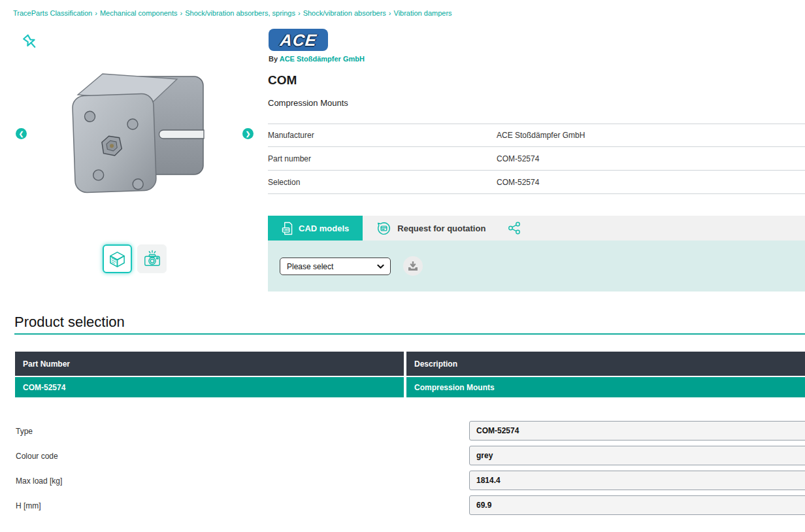 The width and height of the screenshot is (805, 532). What do you see at coordinates (345, 13) in the screenshot?
I see `breadcrumb-link: Shock/vibration absorbers` at bounding box center [345, 13].